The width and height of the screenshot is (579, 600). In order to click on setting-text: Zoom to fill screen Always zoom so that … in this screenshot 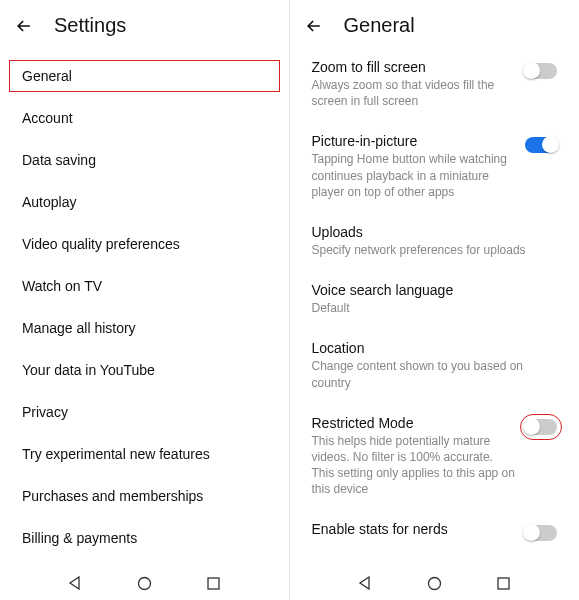, I will do `click(414, 84)`.